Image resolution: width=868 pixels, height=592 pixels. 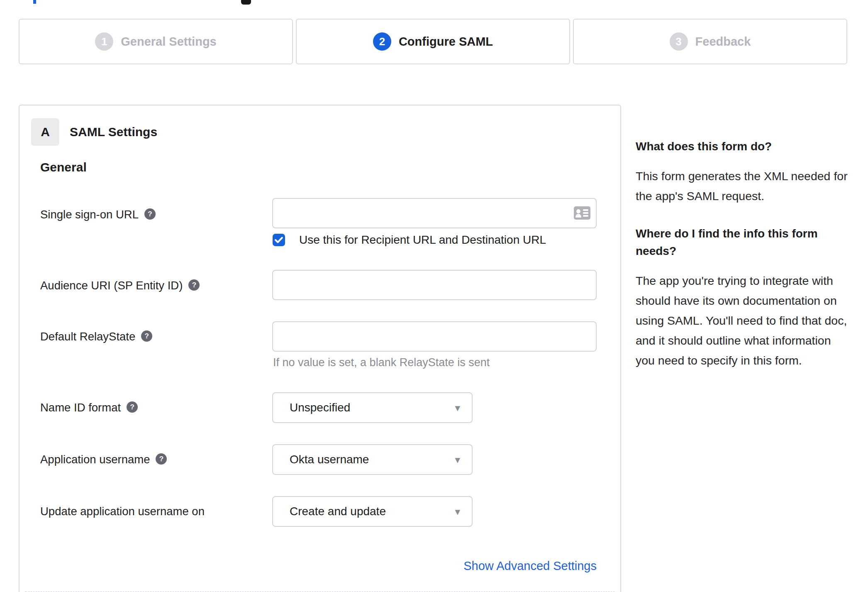 What do you see at coordinates (744, 242) in the screenshot?
I see `sidebar-heading-2: Where do I find the info this form needs…` at bounding box center [744, 242].